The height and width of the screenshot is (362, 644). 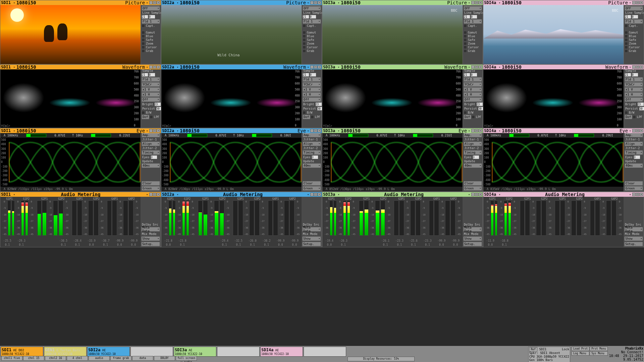 What do you see at coordinates (565, 194) in the screenshot?
I see `panel-mode: Audio Metering` at bounding box center [565, 194].